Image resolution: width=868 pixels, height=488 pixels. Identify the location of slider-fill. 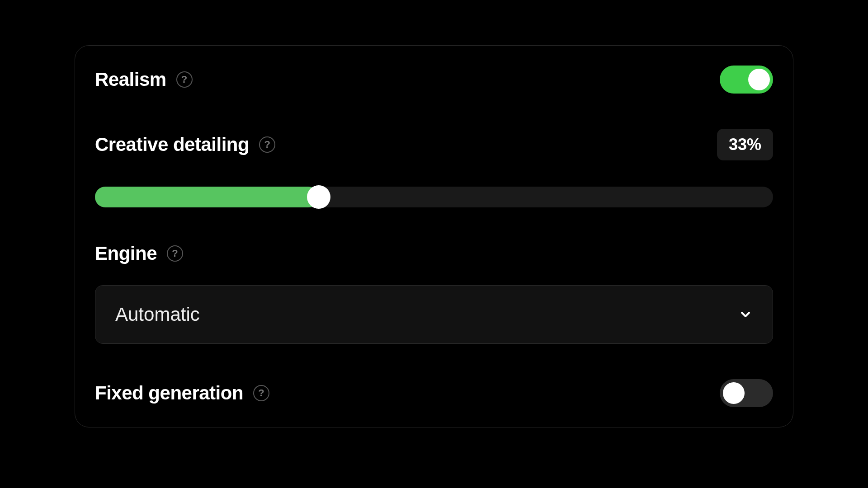
(207, 197).